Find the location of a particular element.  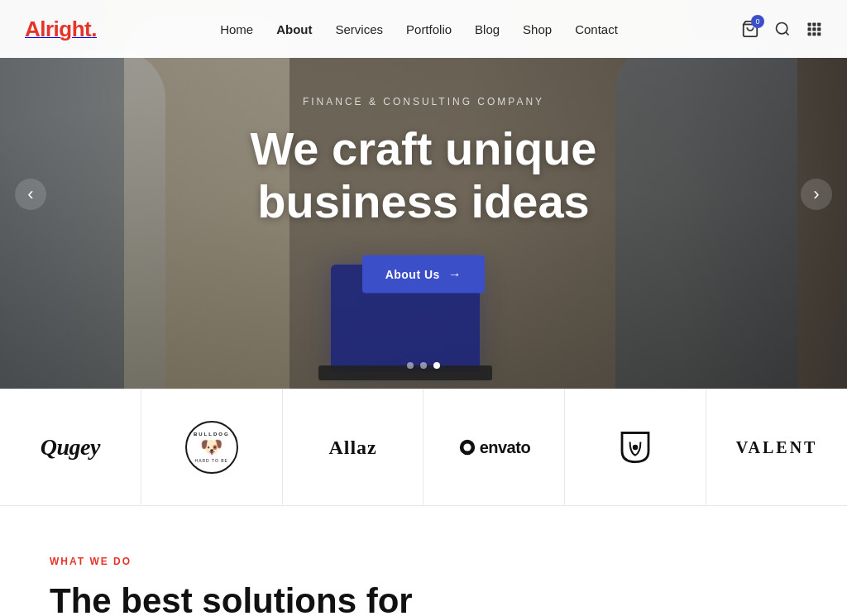

allaz-logo: Allaz is located at coordinates (352, 448).